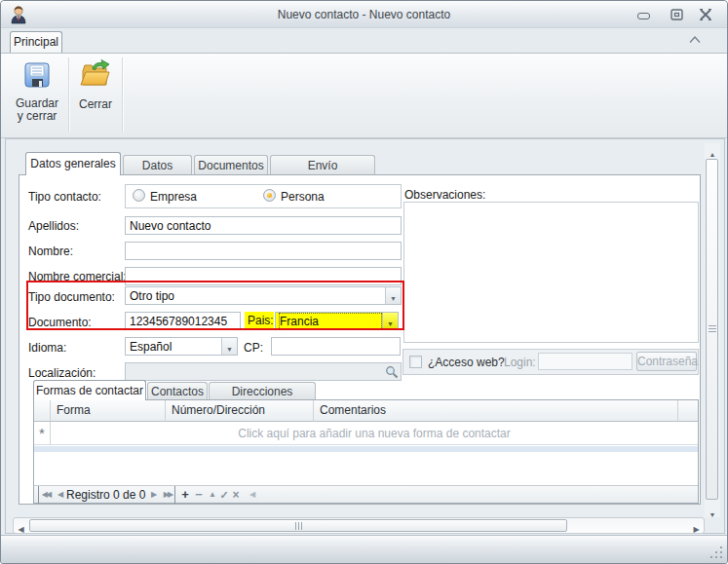 This screenshot has height=564, width=728. I want to click on nav-first-record-icon: ◀◀, so click(45, 495).